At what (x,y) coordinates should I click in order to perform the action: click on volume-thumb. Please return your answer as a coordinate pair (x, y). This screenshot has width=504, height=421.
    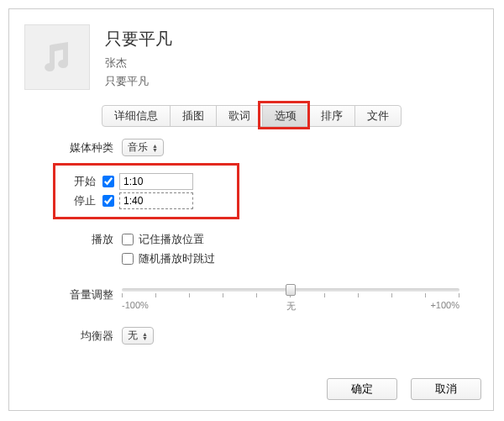
    Looking at the image, I should click on (291, 290).